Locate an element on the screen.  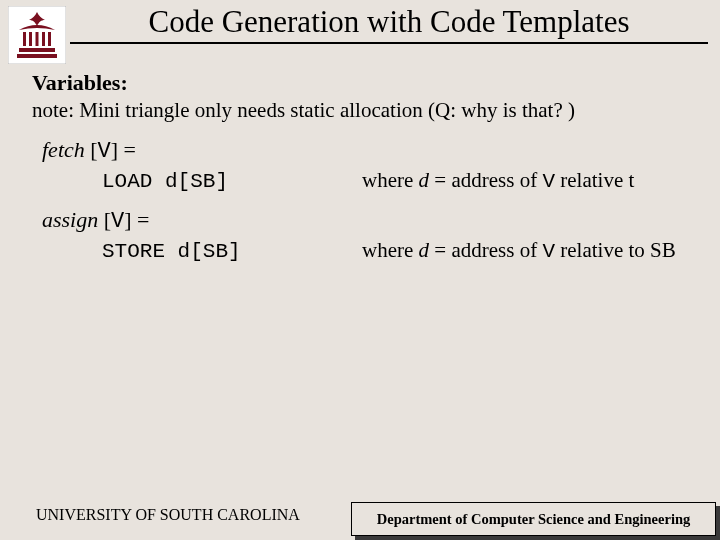
assign-block: assign [V] = STORE d[SB] where d = addre… is located at coordinates (360, 235).